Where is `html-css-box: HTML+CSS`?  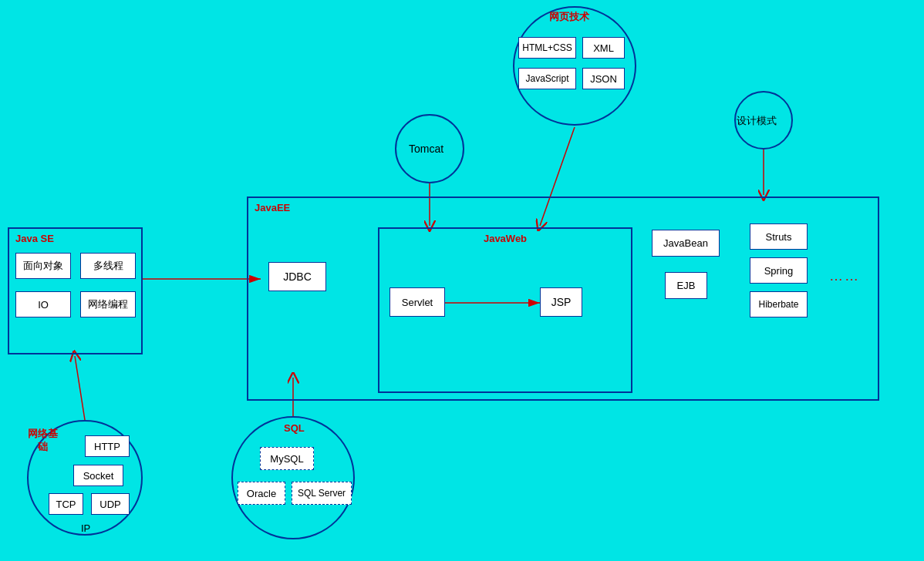 html-css-box: HTML+CSS is located at coordinates (548, 48).